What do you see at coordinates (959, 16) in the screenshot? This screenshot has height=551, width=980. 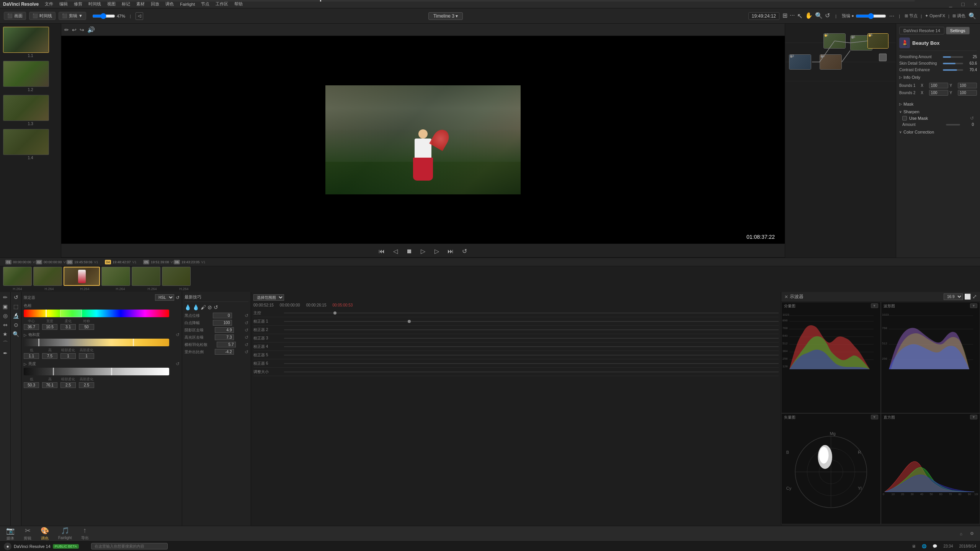 I see `layout-btn: ⊞ 调色` at bounding box center [959, 16].